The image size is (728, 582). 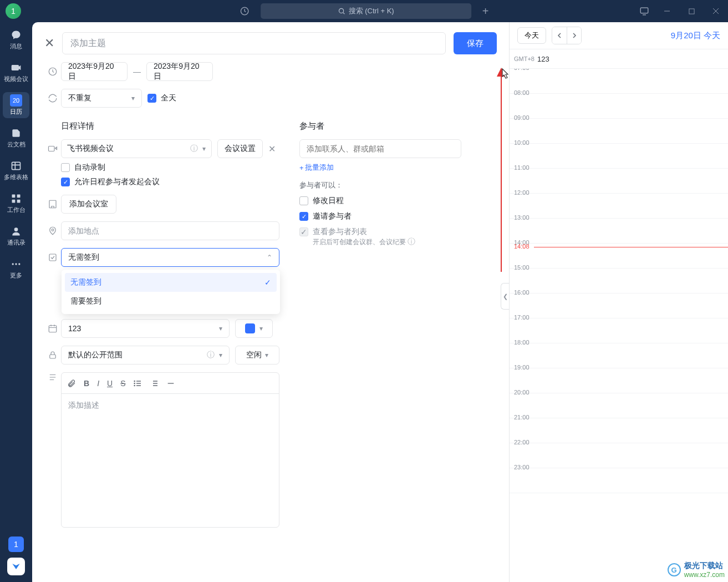 What do you see at coordinates (704, 566) in the screenshot?
I see `watermark-brand: 极光下载站` at bounding box center [704, 566].